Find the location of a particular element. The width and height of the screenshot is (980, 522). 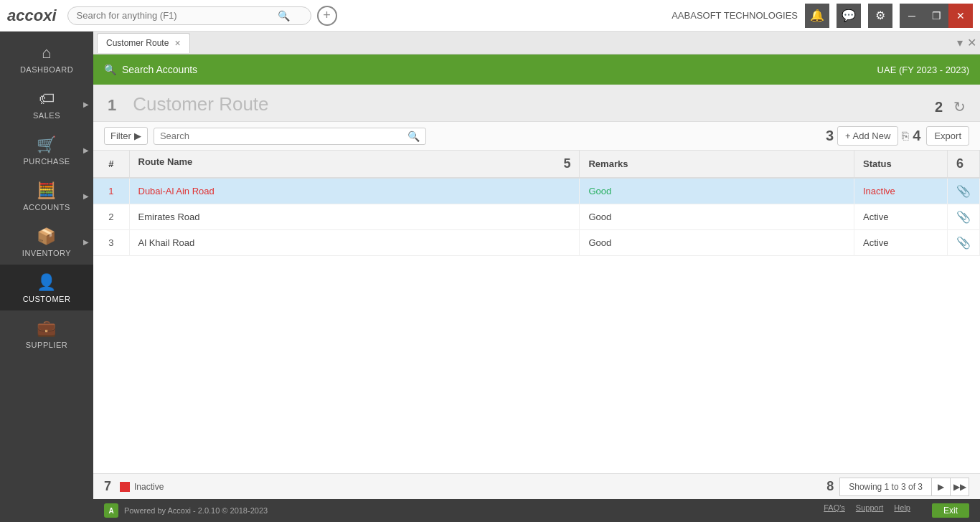

bottom-bar: A Powered by Accoxi - 2.0.10 © 2018-2023… is located at coordinates (537, 511).